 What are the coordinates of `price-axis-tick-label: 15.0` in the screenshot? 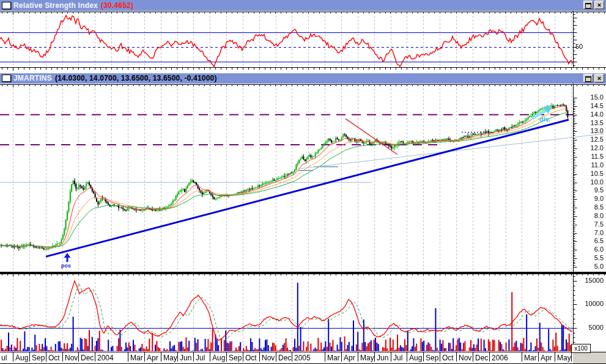 It's located at (589, 97).